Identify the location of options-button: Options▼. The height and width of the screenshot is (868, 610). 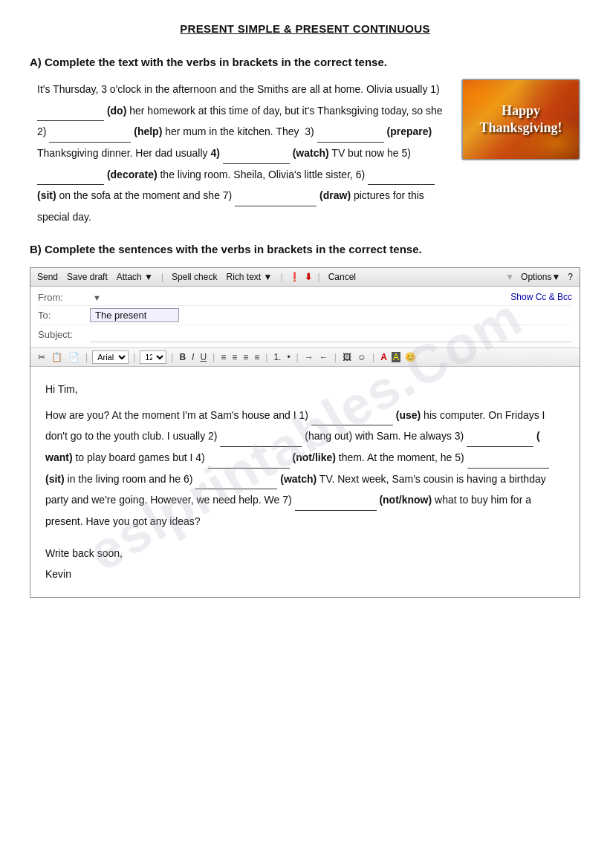
(541, 277).